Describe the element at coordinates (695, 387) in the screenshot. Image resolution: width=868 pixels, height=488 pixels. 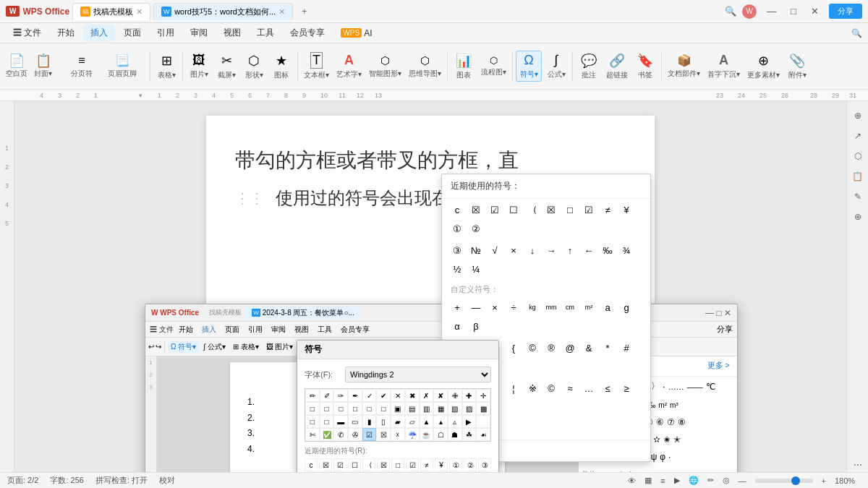
I see `inner-sym-emdash: ——` at that location.